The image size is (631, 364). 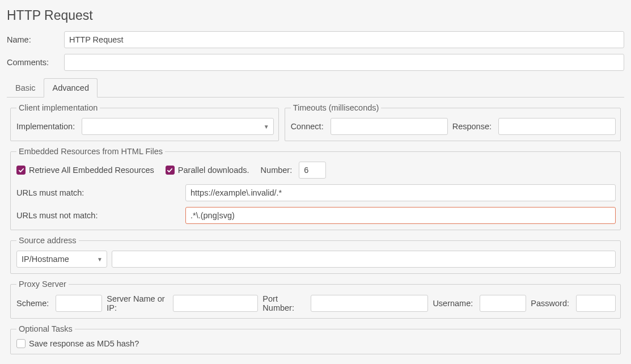 What do you see at coordinates (85, 170) in the screenshot?
I see `retrieve-all-checkbox: Retrieve All Embedded Resources` at bounding box center [85, 170].